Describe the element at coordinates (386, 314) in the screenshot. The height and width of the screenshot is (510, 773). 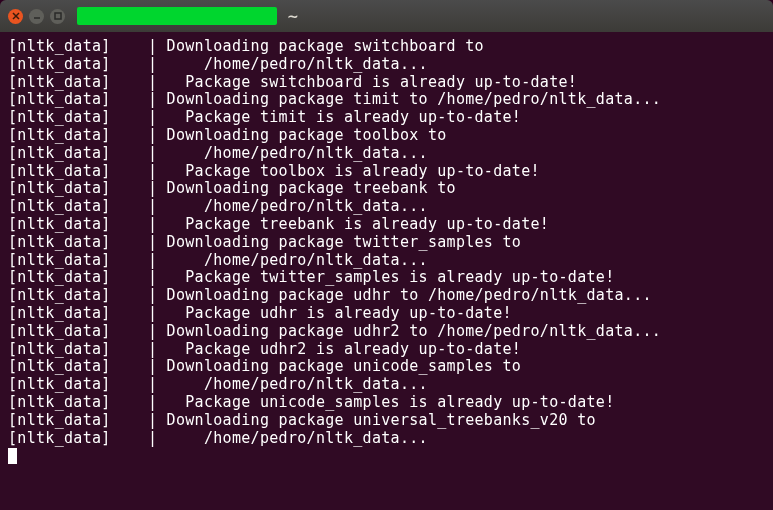
I see `terminal-line: [nltk_data] | Package udhr is already up…` at that location.